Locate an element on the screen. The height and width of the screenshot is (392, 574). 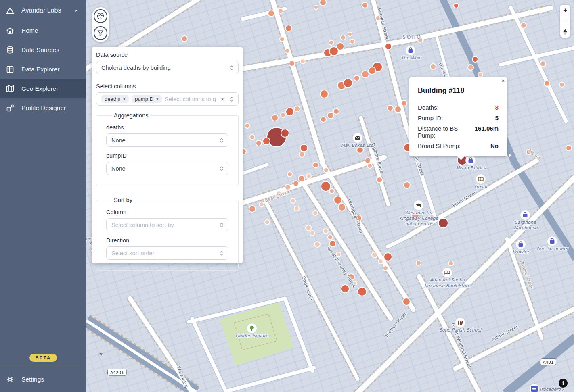
poi-label: Goshl is located at coordinates (481, 186).